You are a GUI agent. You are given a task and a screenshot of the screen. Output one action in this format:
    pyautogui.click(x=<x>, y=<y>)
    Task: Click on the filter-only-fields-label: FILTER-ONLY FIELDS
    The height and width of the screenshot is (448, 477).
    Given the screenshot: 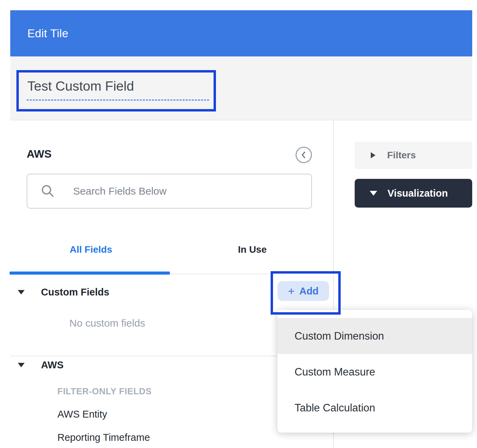 What is the action you would take?
    pyautogui.click(x=105, y=391)
    